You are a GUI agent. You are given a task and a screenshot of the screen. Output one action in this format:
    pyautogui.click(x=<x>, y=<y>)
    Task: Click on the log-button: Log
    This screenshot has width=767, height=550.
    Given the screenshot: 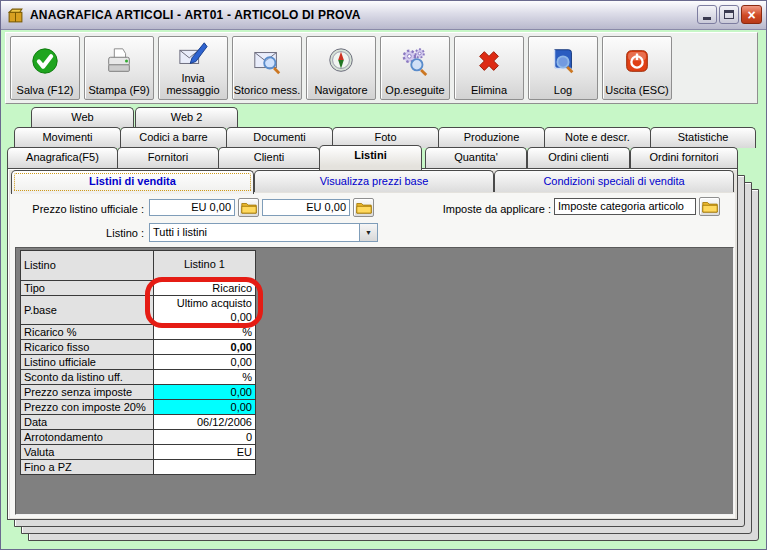 What is the action you would take?
    pyautogui.click(x=563, y=68)
    